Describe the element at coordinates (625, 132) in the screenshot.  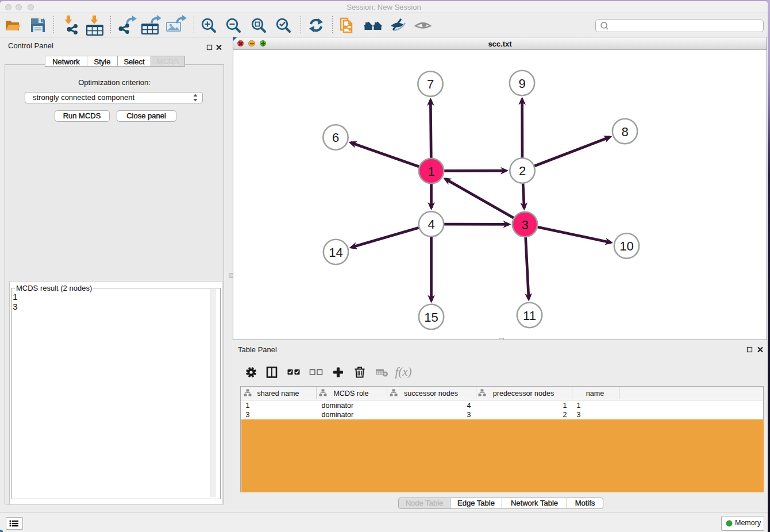
I see `svg-text: 8` at that location.